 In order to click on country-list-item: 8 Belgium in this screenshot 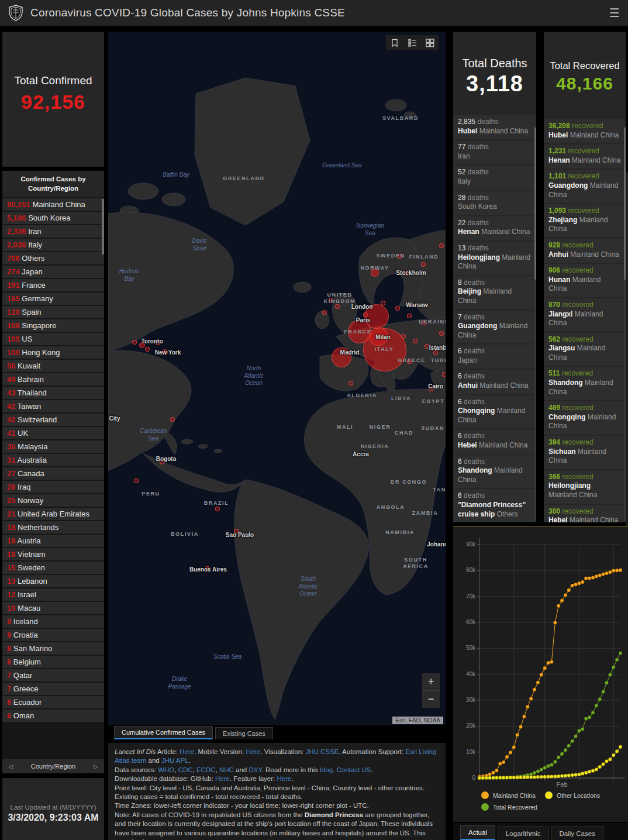, I will do `click(53, 662)`.